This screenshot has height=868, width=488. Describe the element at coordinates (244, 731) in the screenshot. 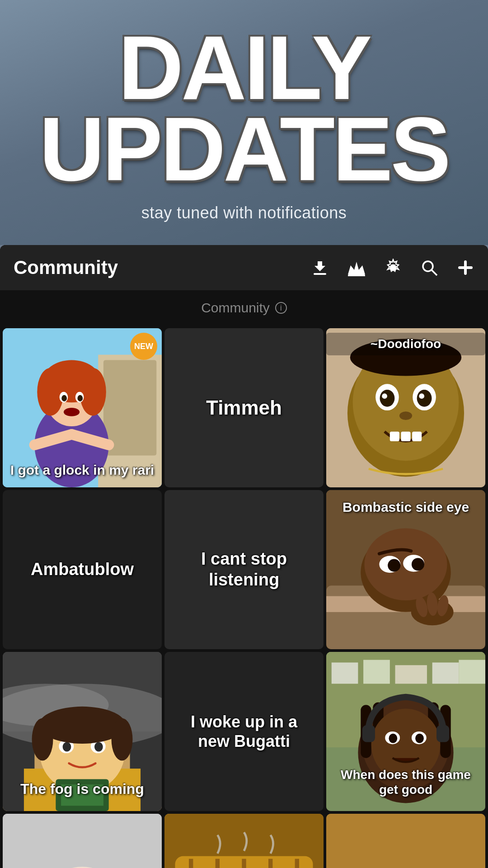

I see `grid-item-label-bugatti: I woke up in a new Bugatti` at that location.